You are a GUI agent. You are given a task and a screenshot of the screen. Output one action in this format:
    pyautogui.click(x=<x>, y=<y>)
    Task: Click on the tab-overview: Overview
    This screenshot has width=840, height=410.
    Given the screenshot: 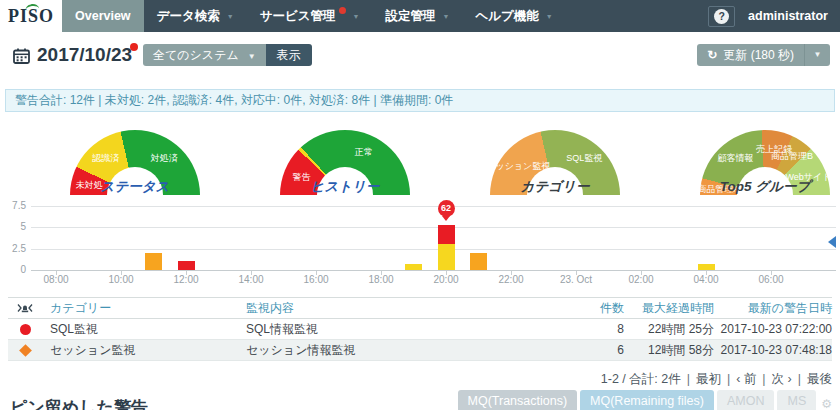 What is the action you would take?
    pyautogui.click(x=103, y=16)
    